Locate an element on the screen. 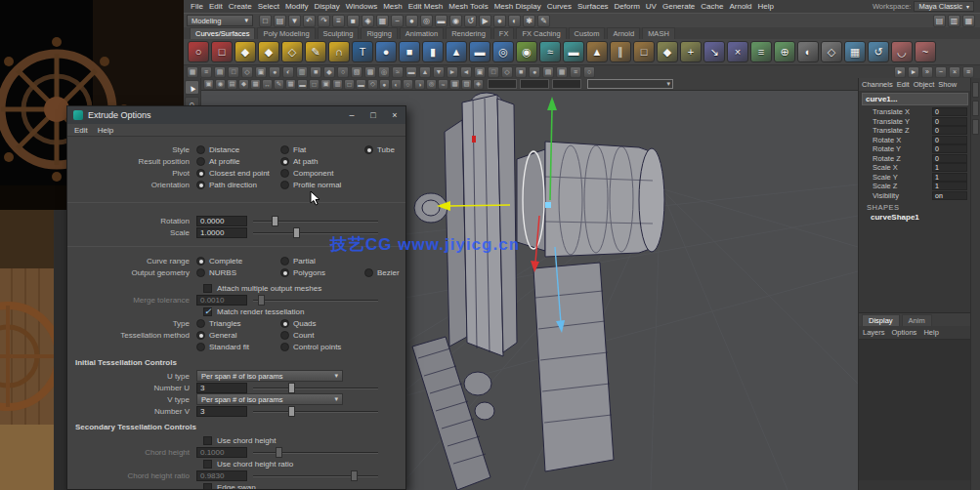  redo-icon: ↷ is located at coordinates (324, 21).